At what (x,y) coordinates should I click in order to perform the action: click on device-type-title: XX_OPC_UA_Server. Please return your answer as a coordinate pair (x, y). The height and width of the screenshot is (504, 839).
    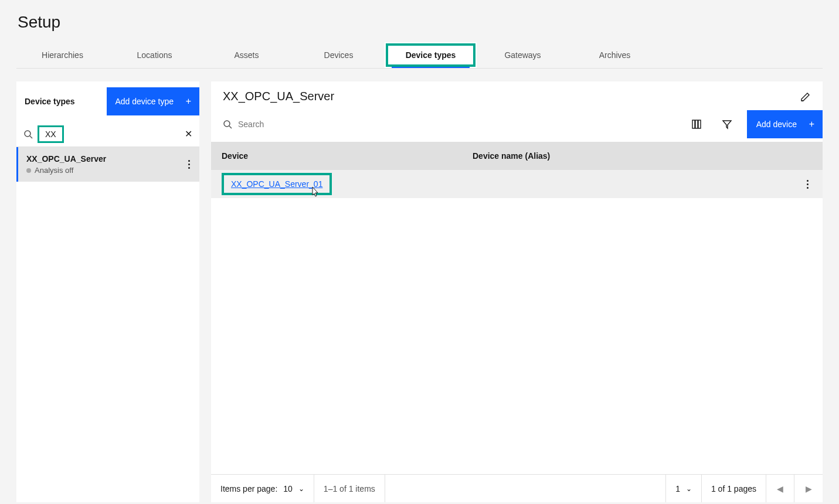
    Looking at the image, I should click on (278, 96).